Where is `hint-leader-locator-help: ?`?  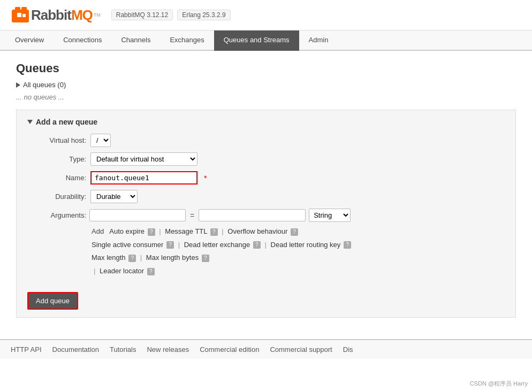
hint-leader-locator-help: ? is located at coordinates (151, 272).